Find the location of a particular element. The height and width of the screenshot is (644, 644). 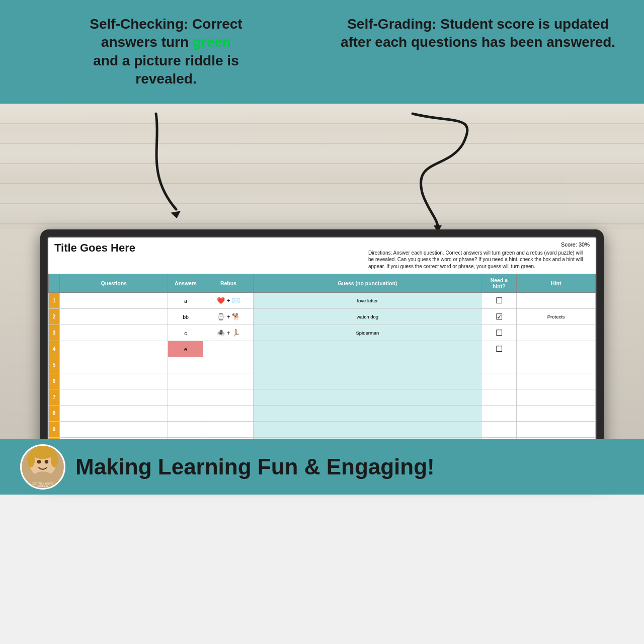

directions-text: Directions: Answer each question. Correc… is located at coordinates (479, 260).